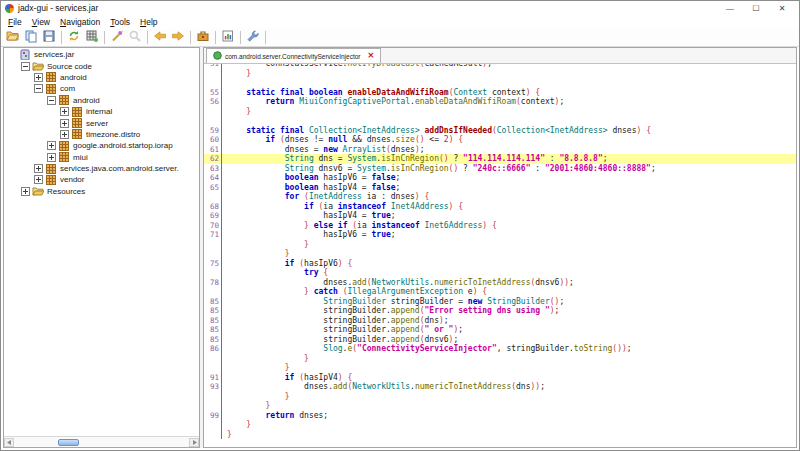 This screenshot has width=800, height=451. I want to click on scroll-left-arrow-icon, so click(9, 442).